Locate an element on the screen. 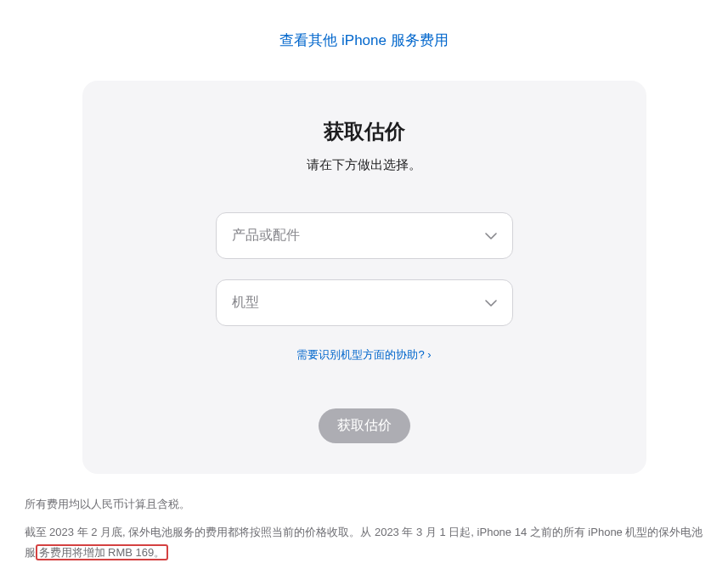 This screenshot has width=728, height=563. price-increase-highlight: 务费用将增加 RMB 169。 is located at coordinates (102, 552).